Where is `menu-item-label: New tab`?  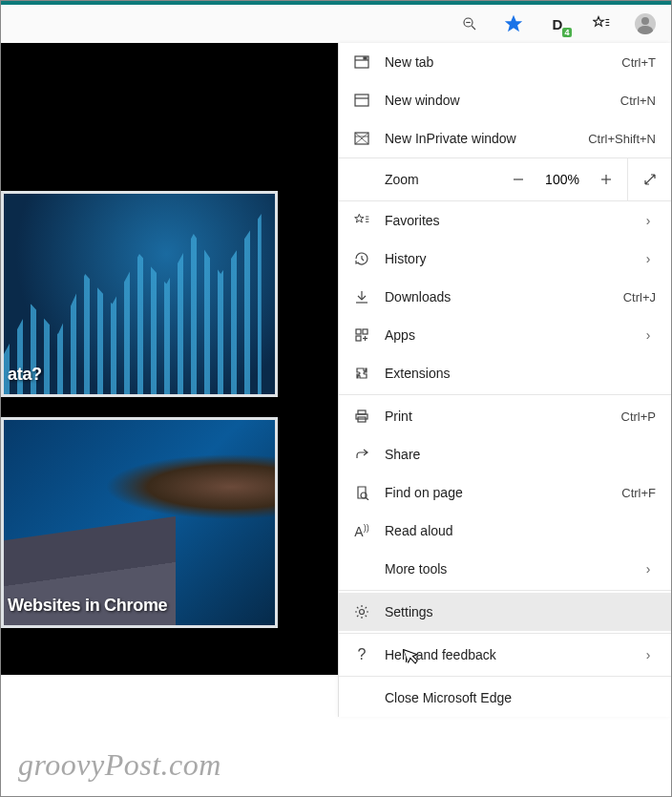 menu-item-label: New tab is located at coordinates (503, 62).